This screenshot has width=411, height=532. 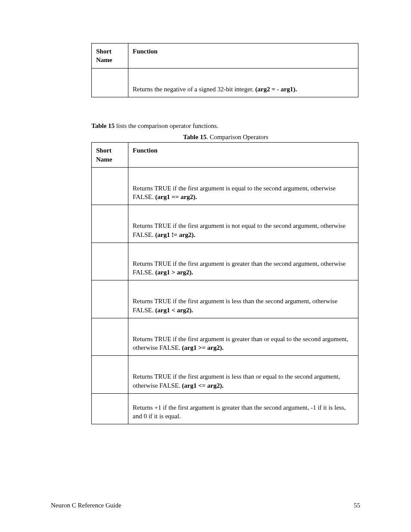 What do you see at coordinates (173, 272) in the screenshot?
I see `cell-expr: (arg1 > arg2)` at bounding box center [173, 272].